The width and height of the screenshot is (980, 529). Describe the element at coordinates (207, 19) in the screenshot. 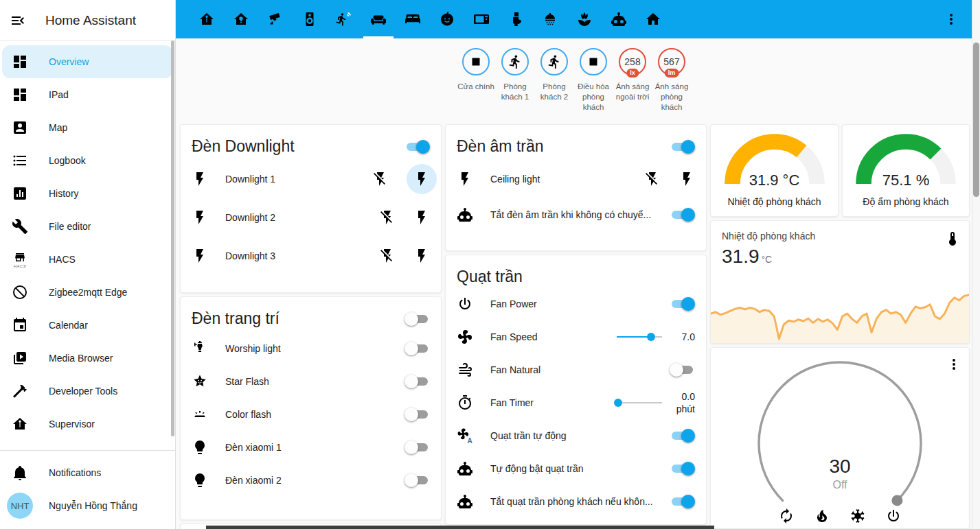

I see `tab-home-assistant` at that location.